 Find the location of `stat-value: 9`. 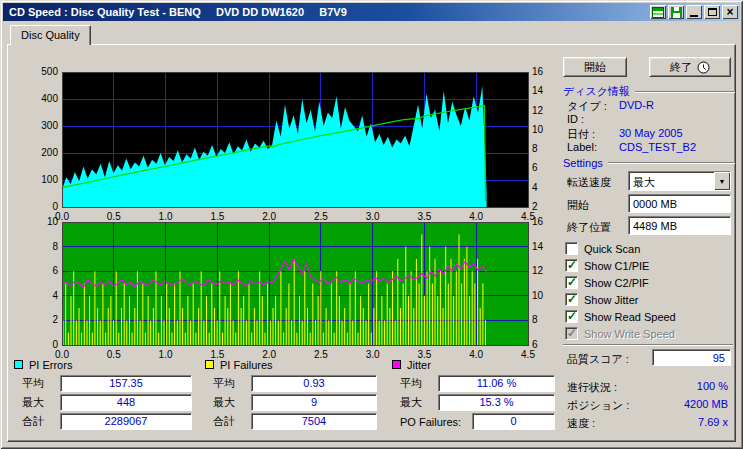

stat-value: 9 is located at coordinates (314, 402).